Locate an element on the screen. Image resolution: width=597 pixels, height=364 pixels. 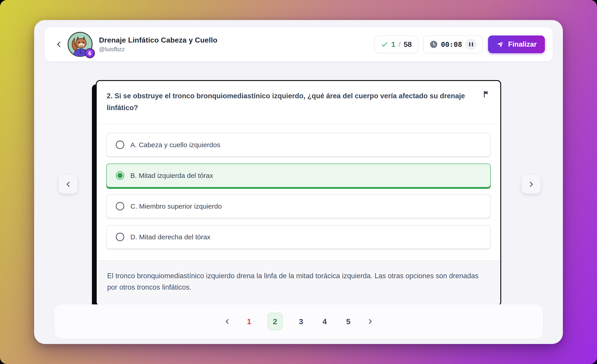
timer-value: 00:08 is located at coordinates (452, 44).